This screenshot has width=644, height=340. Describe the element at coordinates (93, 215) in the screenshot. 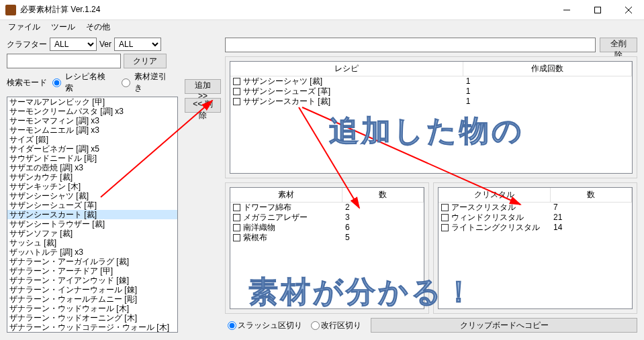

I see `list-item: サザンシースカート [裁]` at that location.